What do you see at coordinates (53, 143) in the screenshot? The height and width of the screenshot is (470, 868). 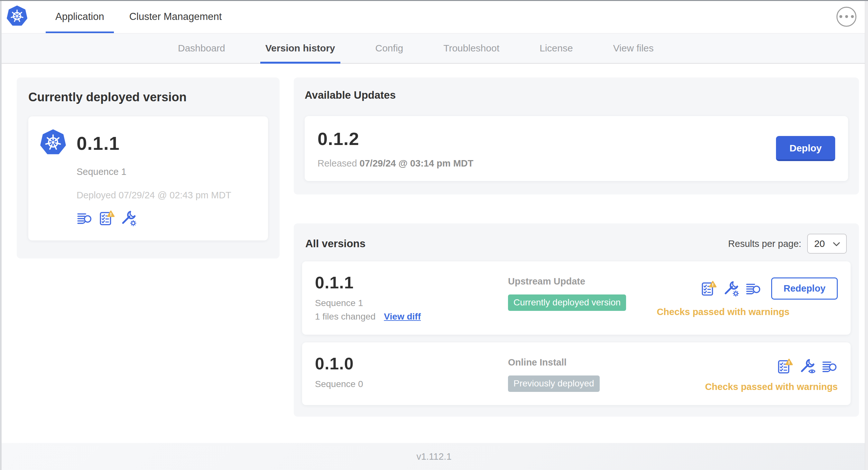 I see `kubernetes-app-icon` at bounding box center [53, 143].